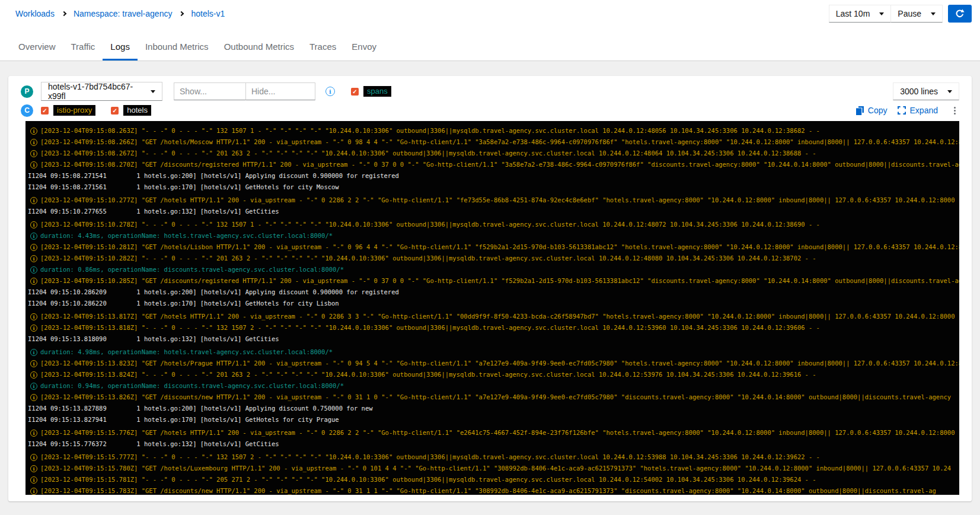 The height and width of the screenshot is (515, 980). What do you see at coordinates (330, 91) in the screenshot?
I see `filter-info-icon: i` at bounding box center [330, 91].